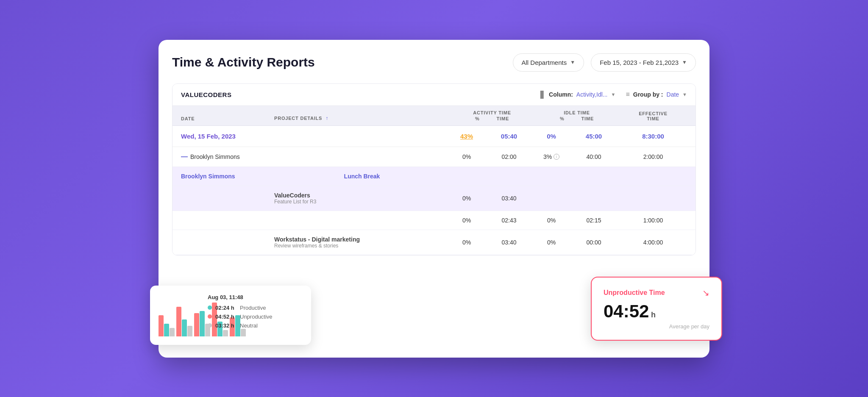 This screenshot has width=868, height=397. Describe the element at coordinates (362, 176) in the screenshot. I see `lunch-break-label: Lunch Break` at that location.